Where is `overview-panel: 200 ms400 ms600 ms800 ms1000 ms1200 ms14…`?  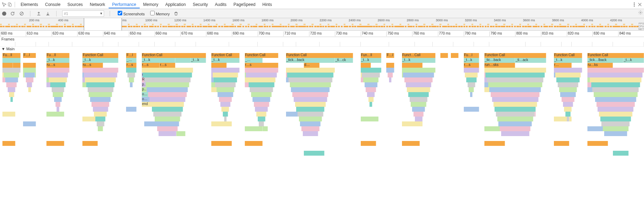
overview-panel: 200 ms400 ms600 ms800 ms1000 ms1200 ms14… is located at coordinates (322, 24).